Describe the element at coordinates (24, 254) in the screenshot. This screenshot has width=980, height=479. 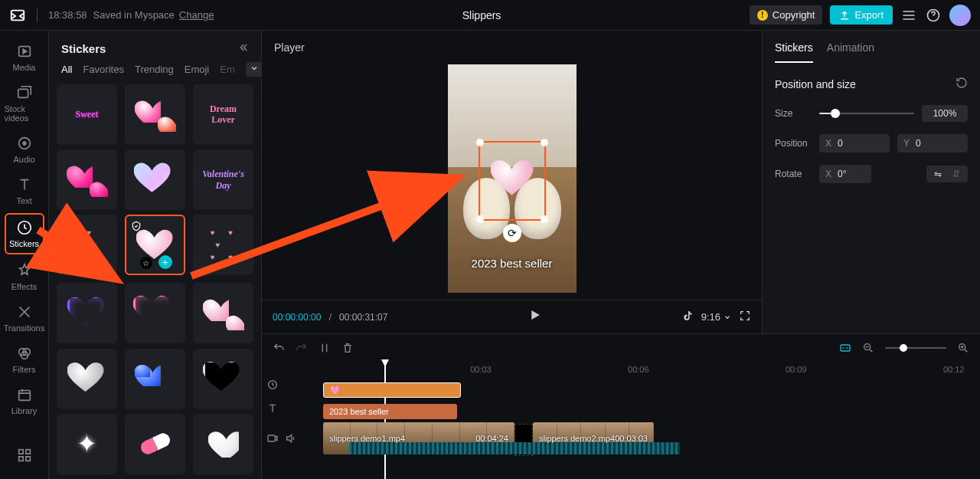
I see `left-nav-rail: Media Stock videos Audio Text Stickers E…` at that location.